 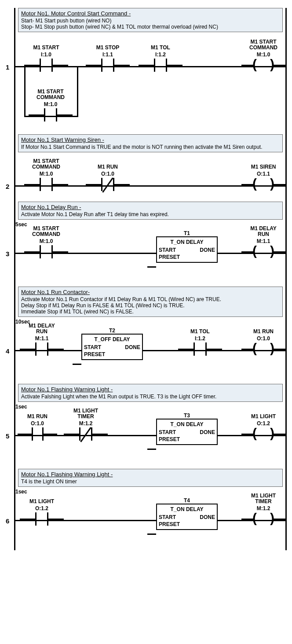 What do you see at coordinates (150, 475) in the screenshot?
I see `rung-6-comment-title: Motor No.1 Flashing Warning Light -` at bounding box center [150, 475].